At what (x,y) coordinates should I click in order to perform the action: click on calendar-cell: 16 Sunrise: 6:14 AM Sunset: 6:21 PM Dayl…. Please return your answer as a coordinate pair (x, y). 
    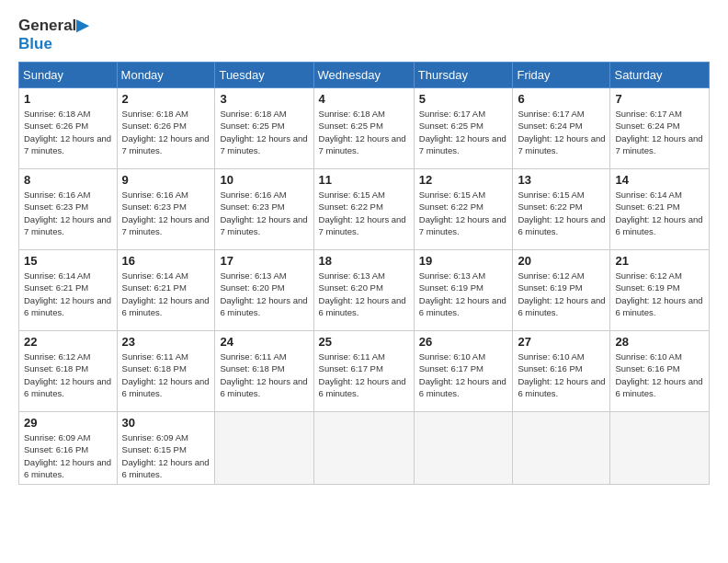
    Looking at the image, I should click on (165, 291).